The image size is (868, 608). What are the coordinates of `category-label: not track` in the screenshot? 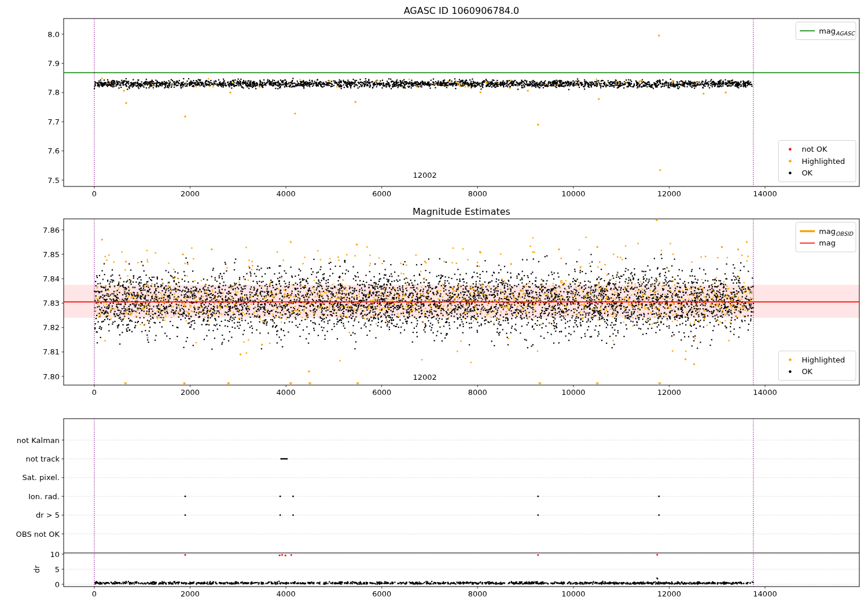 It's located at (43, 459).